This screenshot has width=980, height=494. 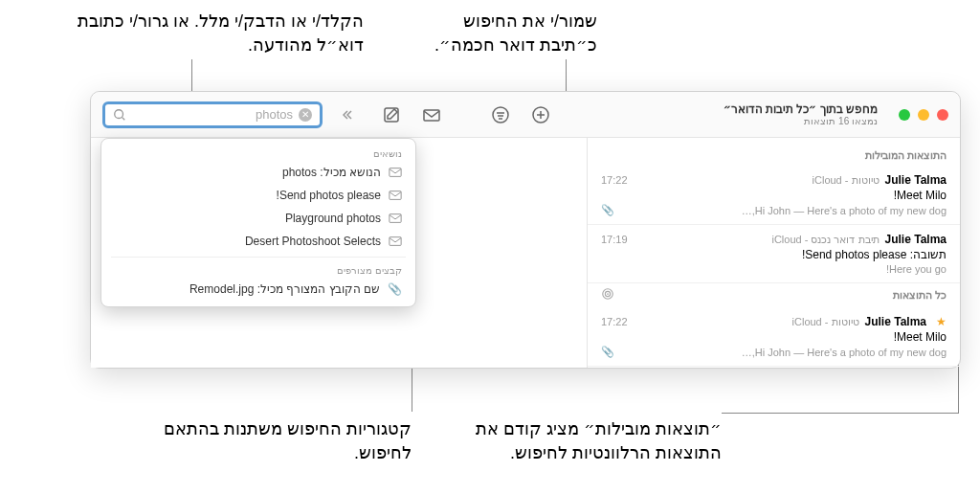 What do you see at coordinates (614, 239) in the screenshot?
I see `message-time: 17:19` at bounding box center [614, 239].